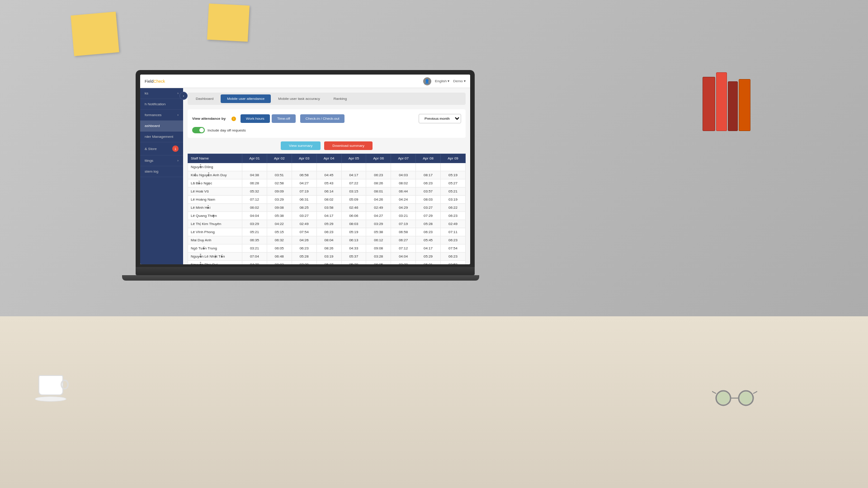 The image size is (868, 488). I want to click on laptop-screen: FieldCheck 👤 English ▾ Demo ▾ ‹, so click(305, 169).